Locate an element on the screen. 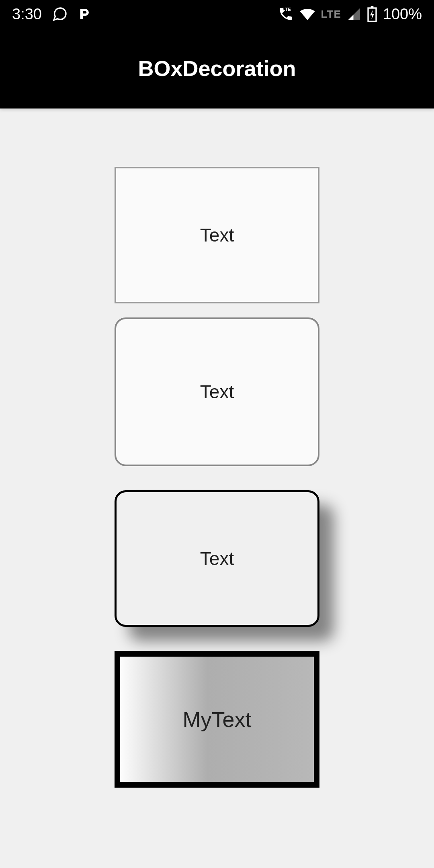 The height and width of the screenshot is (868, 434). lte-sim2-label: LTE is located at coordinates (331, 14).